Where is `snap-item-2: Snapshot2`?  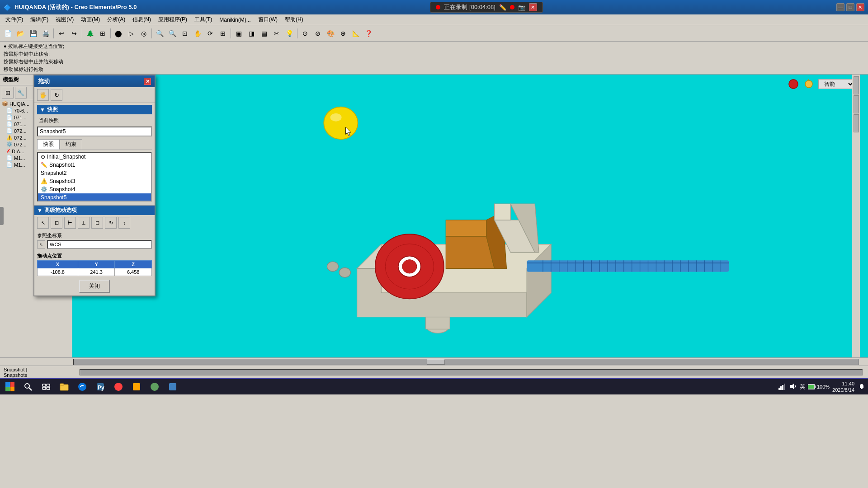 snap-item-2: Snapshot2 is located at coordinates (94, 173).